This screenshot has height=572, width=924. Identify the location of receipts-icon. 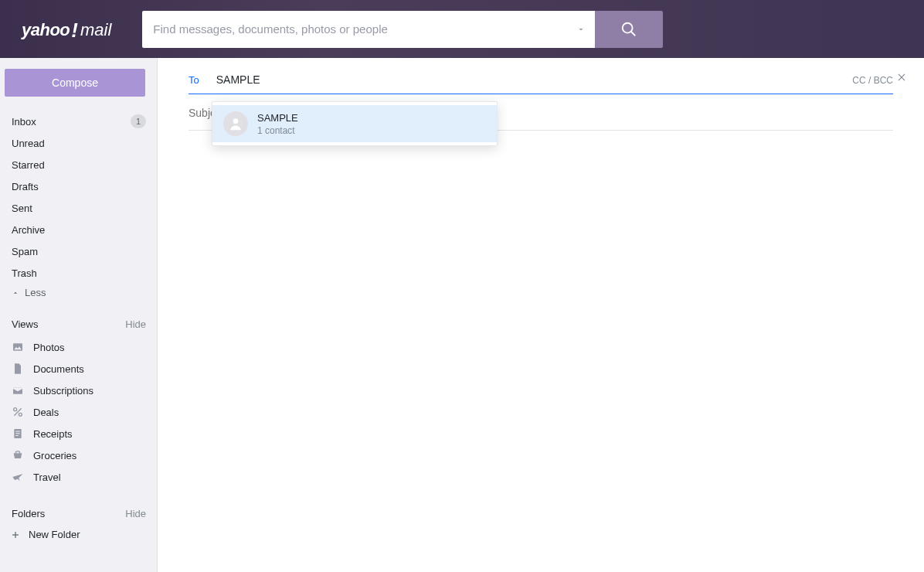
(18, 434).